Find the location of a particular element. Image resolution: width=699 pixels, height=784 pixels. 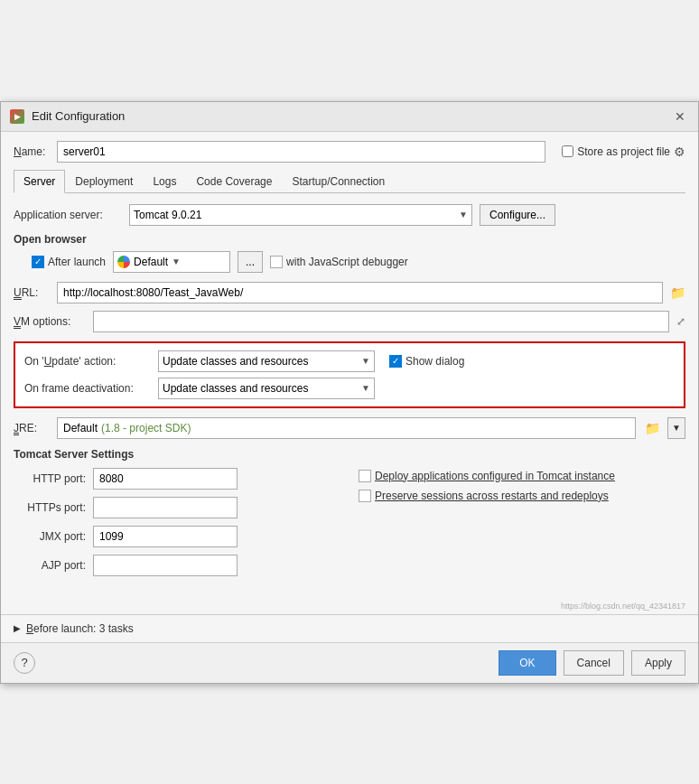

tabs-bar: Server Deployment Logs Code Coverage Sta… is located at coordinates (350, 182).